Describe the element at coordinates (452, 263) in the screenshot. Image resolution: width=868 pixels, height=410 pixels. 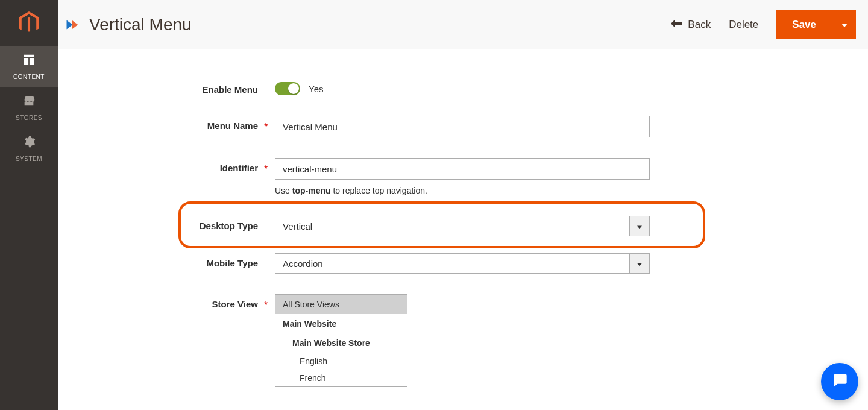
I see `select-value: Accordion` at that location.